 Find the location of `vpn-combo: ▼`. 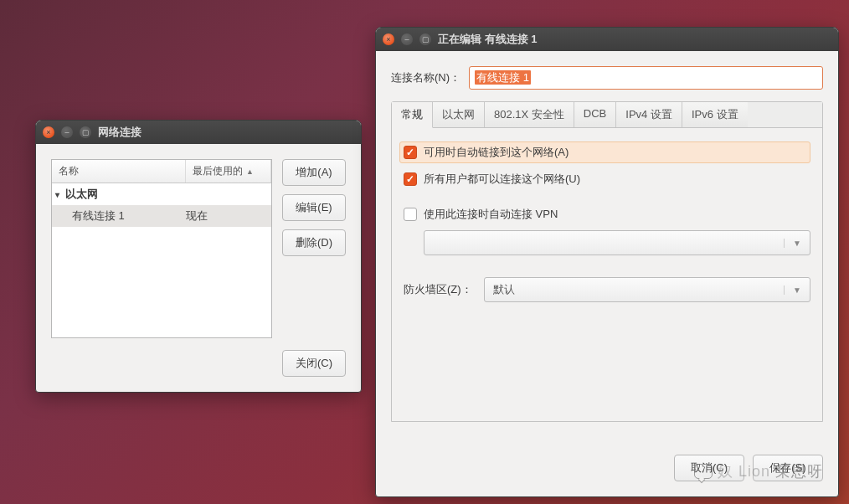

vpn-combo: ▼ is located at coordinates (617, 243).